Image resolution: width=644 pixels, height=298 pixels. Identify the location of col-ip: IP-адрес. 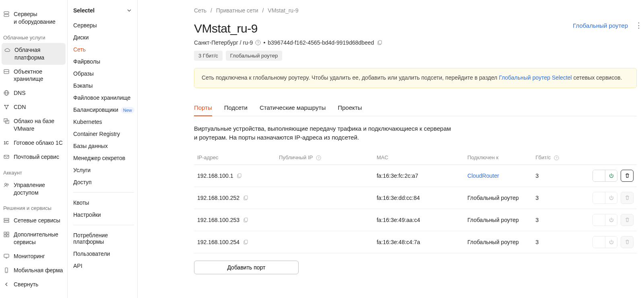
(235, 158).